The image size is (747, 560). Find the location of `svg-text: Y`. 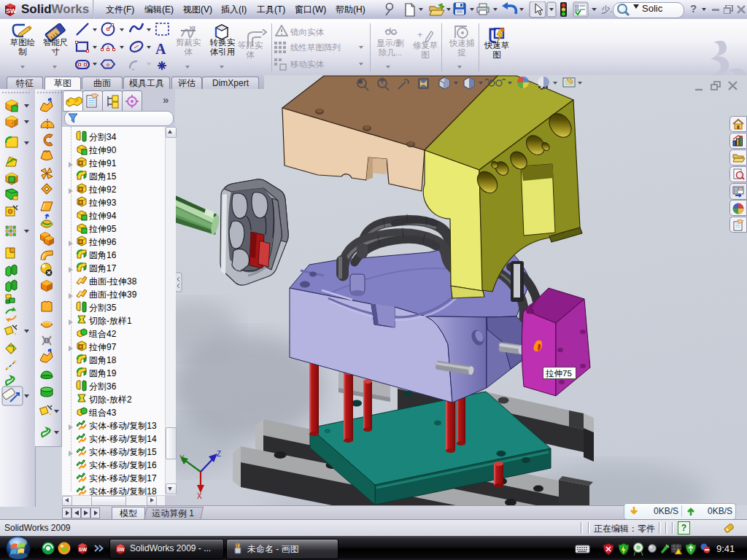

svg-text: Y is located at coordinates (182, 458).